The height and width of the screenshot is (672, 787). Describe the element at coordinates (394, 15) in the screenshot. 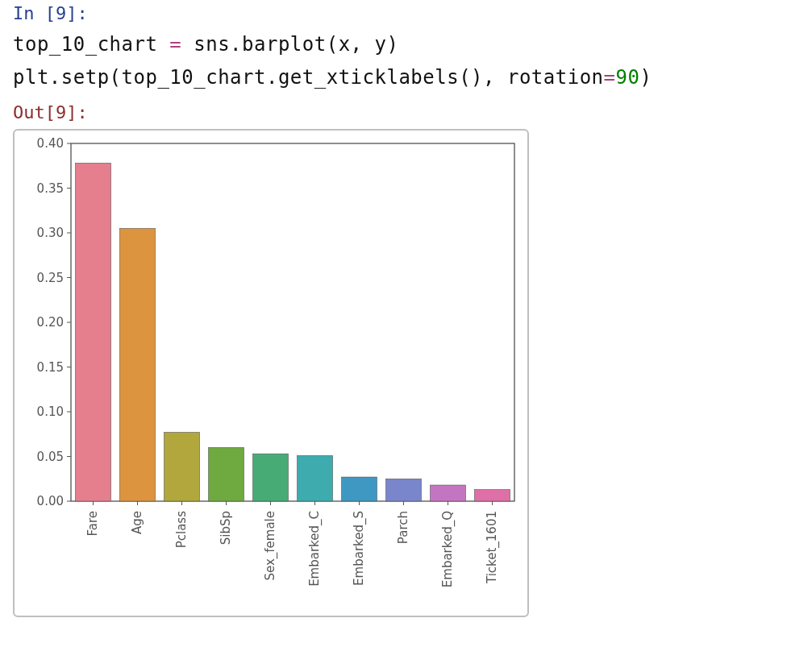

I see `input-prompt: In [9]:` at that location.